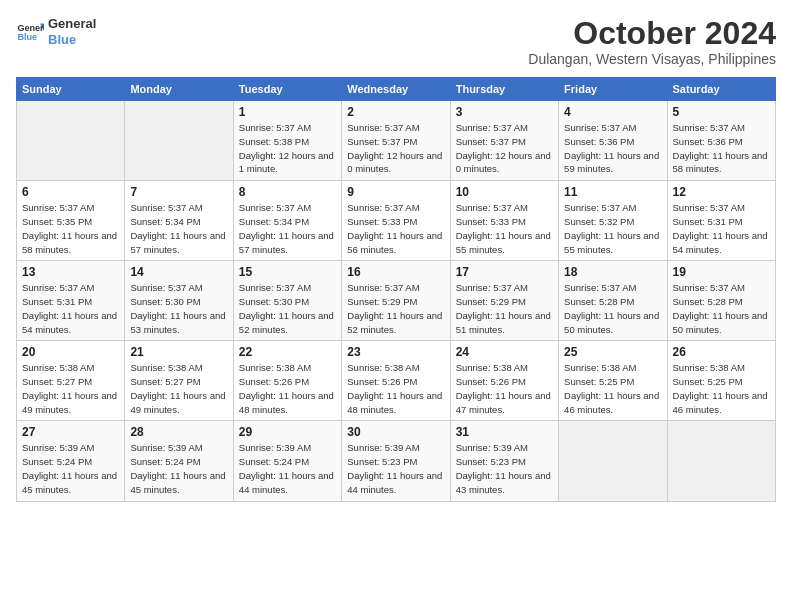 The width and height of the screenshot is (792, 612). Describe the element at coordinates (71, 221) in the screenshot. I see `calendar-cell: 6Sunrise: 5:37 AM Sunset: 5:35 PM Daylig…` at that location.